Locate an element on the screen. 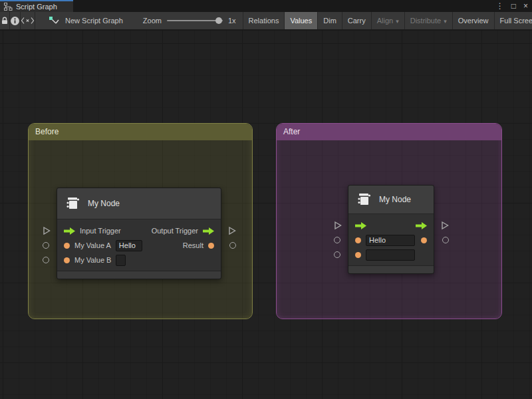 This screenshot has width=532, height=399. info-icon is located at coordinates (15, 21).